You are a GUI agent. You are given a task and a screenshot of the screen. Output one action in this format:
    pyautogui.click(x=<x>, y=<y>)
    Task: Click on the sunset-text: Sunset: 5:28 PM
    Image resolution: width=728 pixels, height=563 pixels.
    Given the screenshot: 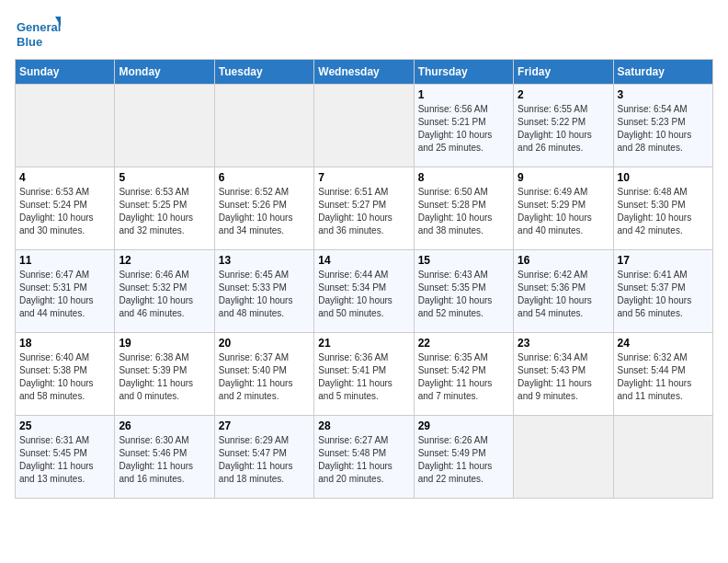 What is the action you would take?
    pyautogui.click(x=463, y=205)
    